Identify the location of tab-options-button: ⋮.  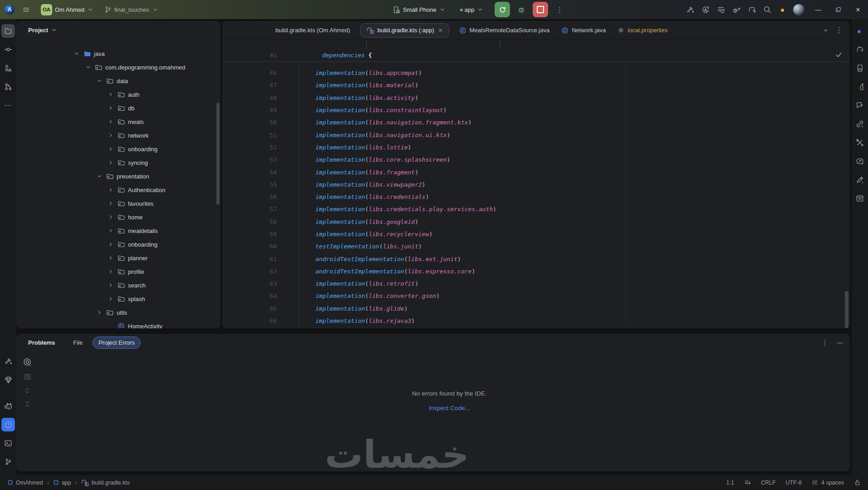
(839, 30).